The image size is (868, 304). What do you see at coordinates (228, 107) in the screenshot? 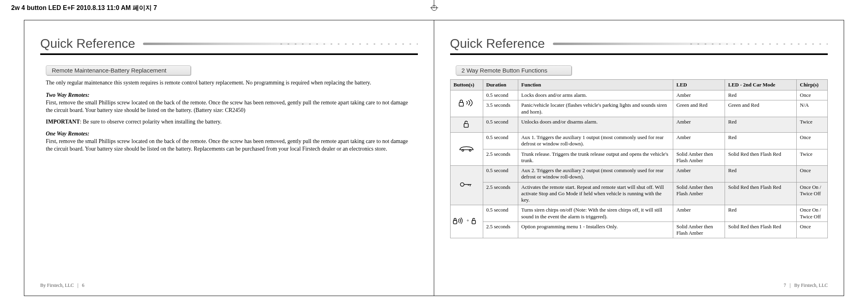
I see `two-way-body: First, remove the small Phillips screw l…` at bounding box center [228, 107].